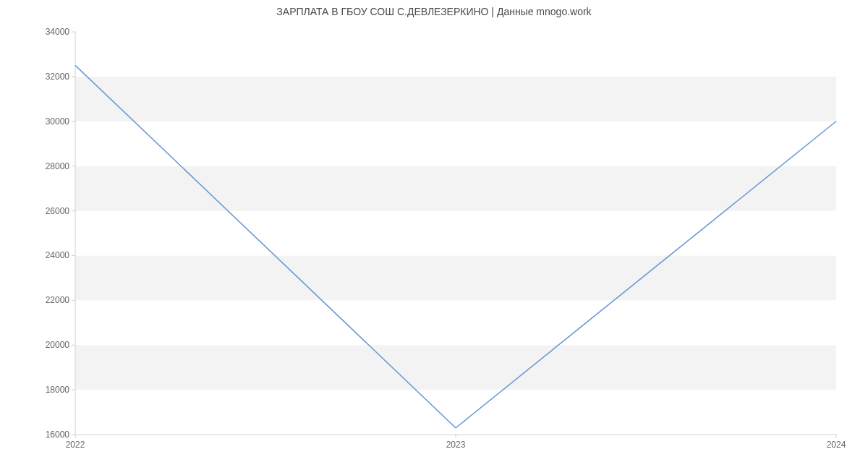  Describe the element at coordinates (58, 32) in the screenshot. I see `y-tick-label: 34000` at that location.